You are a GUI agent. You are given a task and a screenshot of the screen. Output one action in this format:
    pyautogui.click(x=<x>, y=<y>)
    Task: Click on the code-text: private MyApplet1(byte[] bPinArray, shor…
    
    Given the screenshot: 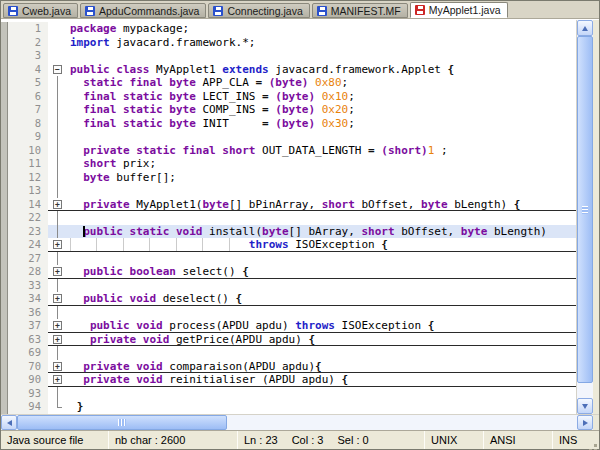 What is the action you would take?
    pyautogui.click(x=322, y=205)
    